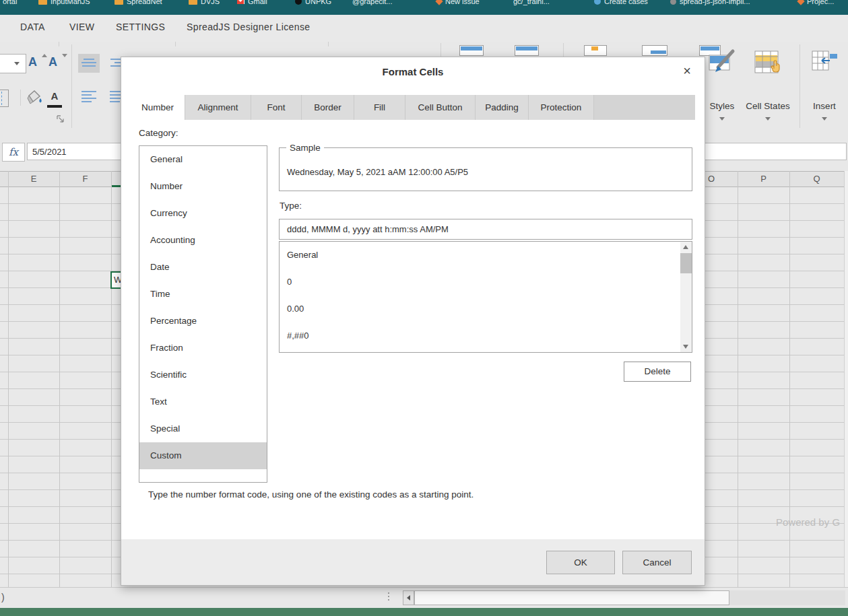 This screenshot has width=848, height=616. What do you see at coordinates (82, 27) in the screenshot?
I see `menu-item-view: VIEW` at bounding box center [82, 27].